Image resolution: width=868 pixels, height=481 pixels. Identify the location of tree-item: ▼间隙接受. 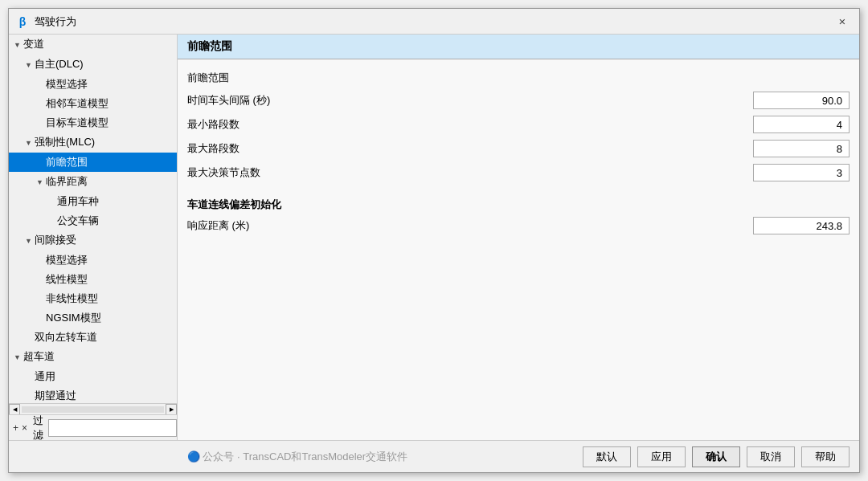
(93, 241).